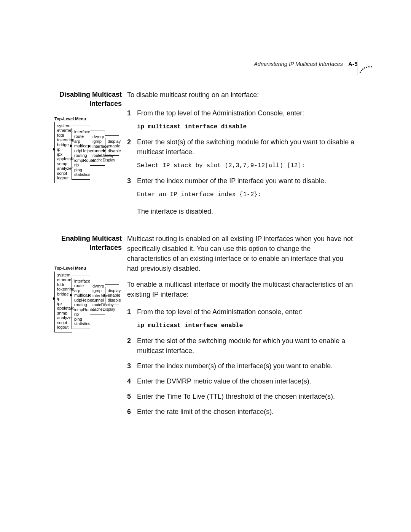 This screenshot has height=532, width=411. What do you see at coordinates (88, 99) in the screenshot?
I see `heading-disable: Disabling Multicast Interfaces` at bounding box center [88, 99].